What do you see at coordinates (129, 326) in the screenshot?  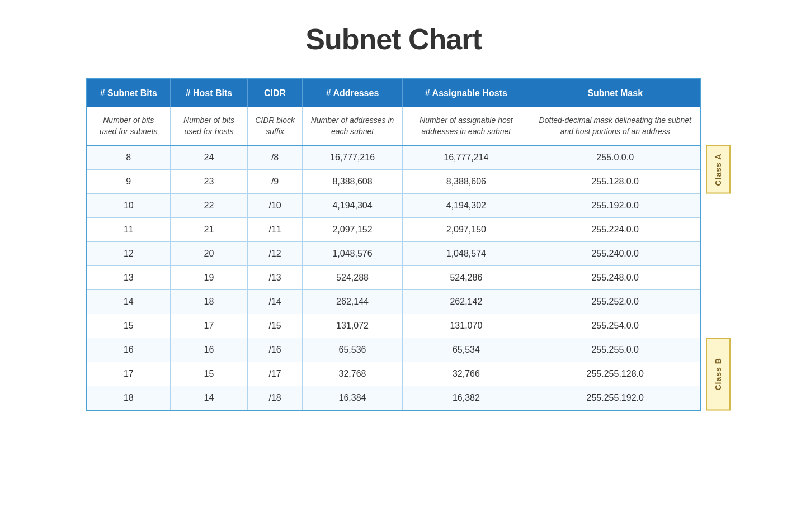 I see `cell-7-0: 15` at bounding box center [129, 326].